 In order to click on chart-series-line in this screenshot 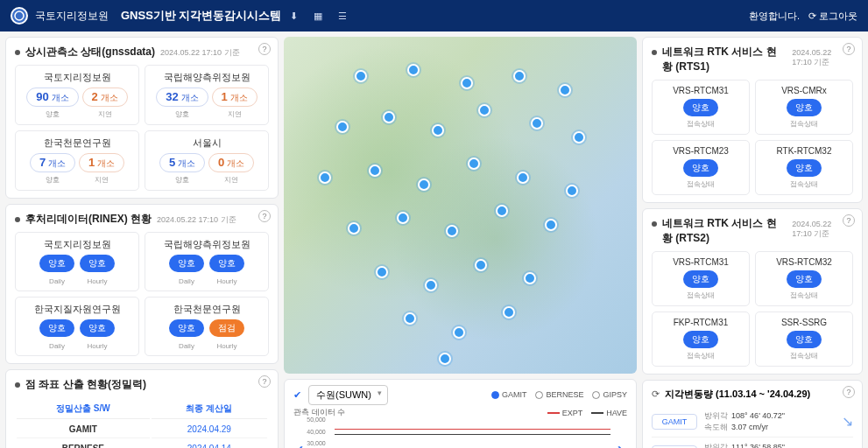, I will do `click(472, 434)`.